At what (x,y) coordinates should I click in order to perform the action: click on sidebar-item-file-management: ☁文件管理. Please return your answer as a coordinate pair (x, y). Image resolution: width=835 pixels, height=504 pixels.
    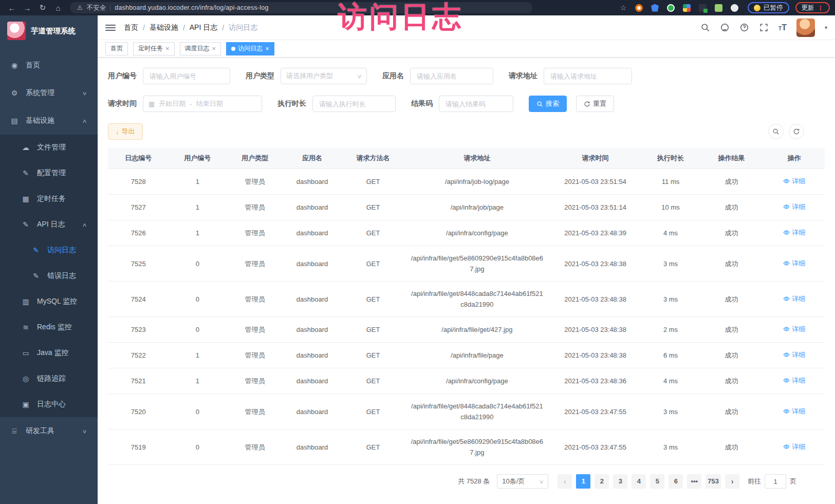
    Looking at the image, I should click on (49, 147).